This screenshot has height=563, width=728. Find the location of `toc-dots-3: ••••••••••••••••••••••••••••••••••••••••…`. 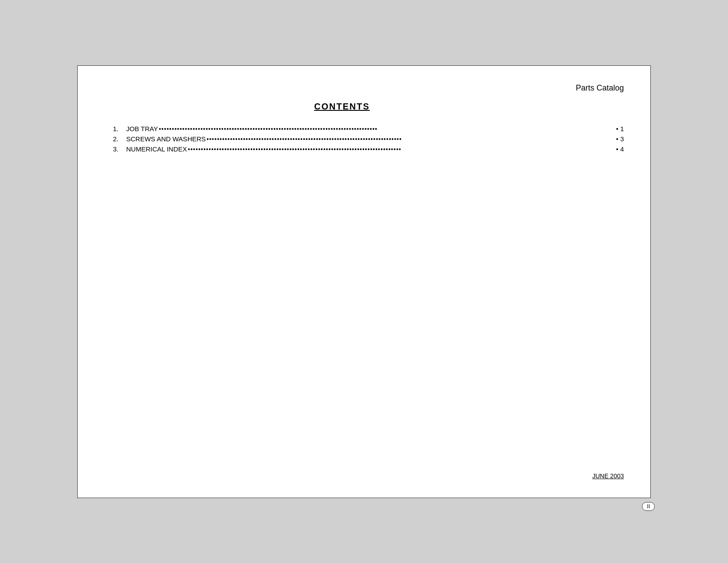

toc-dots-3: ••••••••••••••••••••••••••••••••••••••••… is located at coordinates (402, 149).